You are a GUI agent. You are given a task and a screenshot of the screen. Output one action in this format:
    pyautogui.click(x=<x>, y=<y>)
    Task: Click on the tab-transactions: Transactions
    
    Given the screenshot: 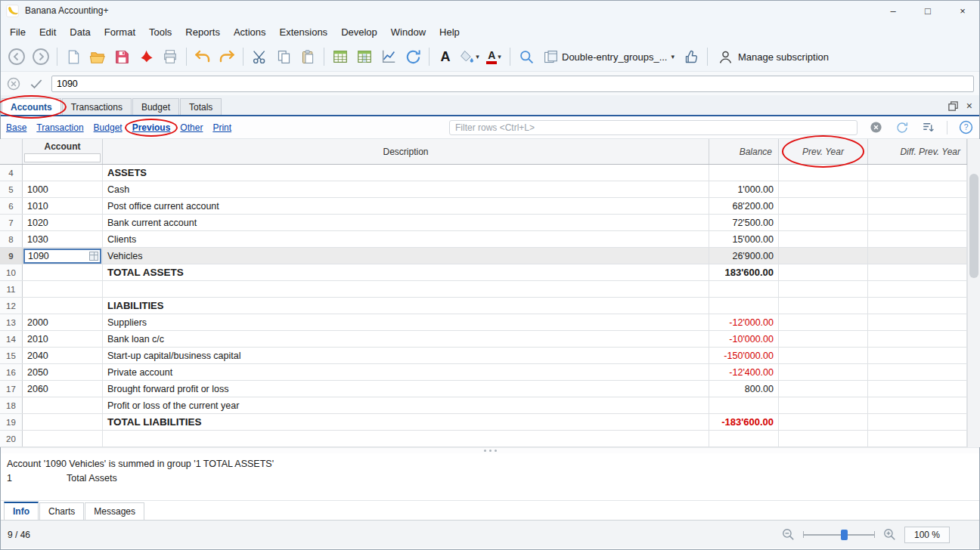 What is the action you would take?
    pyautogui.click(x=97, y=107)
    